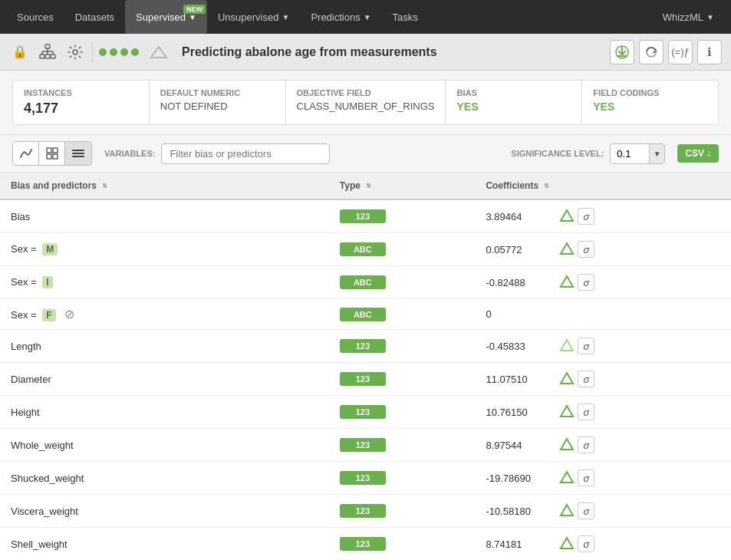  What do you see at coordinates (365, 413) in the screenshot?
I see `table-row: Height123 10.76150 σ` at bounding box center [365, 413].